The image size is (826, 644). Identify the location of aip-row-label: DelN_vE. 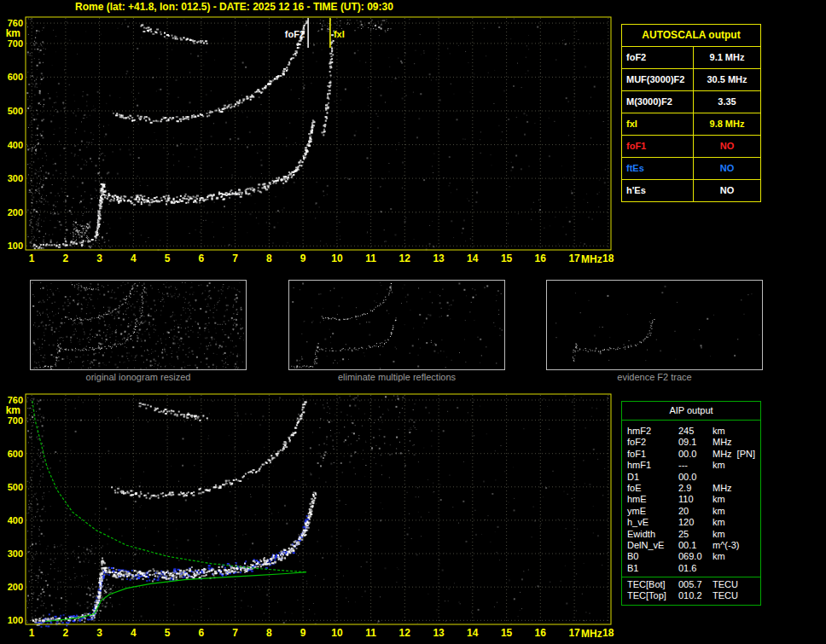
(653, 546).